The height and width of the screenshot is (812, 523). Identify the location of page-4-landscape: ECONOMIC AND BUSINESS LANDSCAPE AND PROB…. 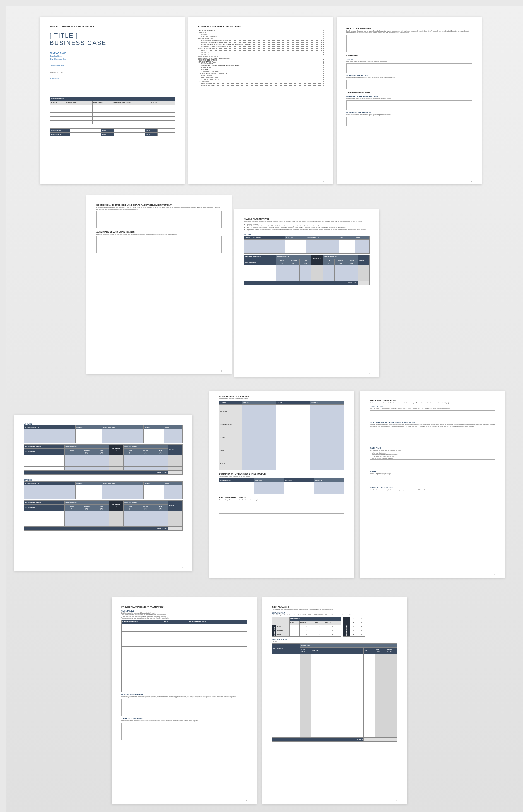
(159, 285).